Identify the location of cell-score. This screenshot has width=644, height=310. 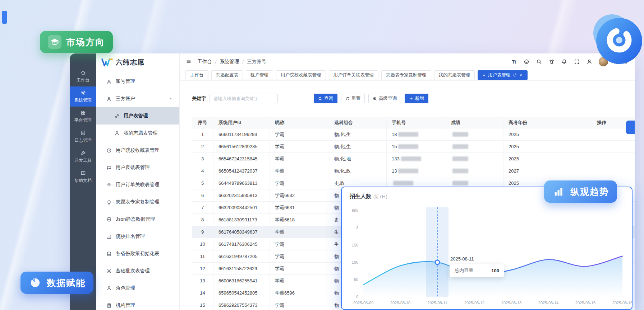
(475, 171).